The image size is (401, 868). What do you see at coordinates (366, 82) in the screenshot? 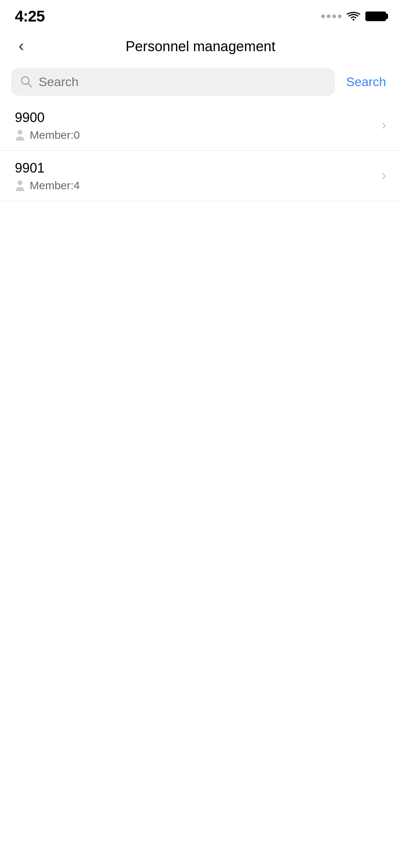
I see `search-button: Search` at bounding box center [366, 82].